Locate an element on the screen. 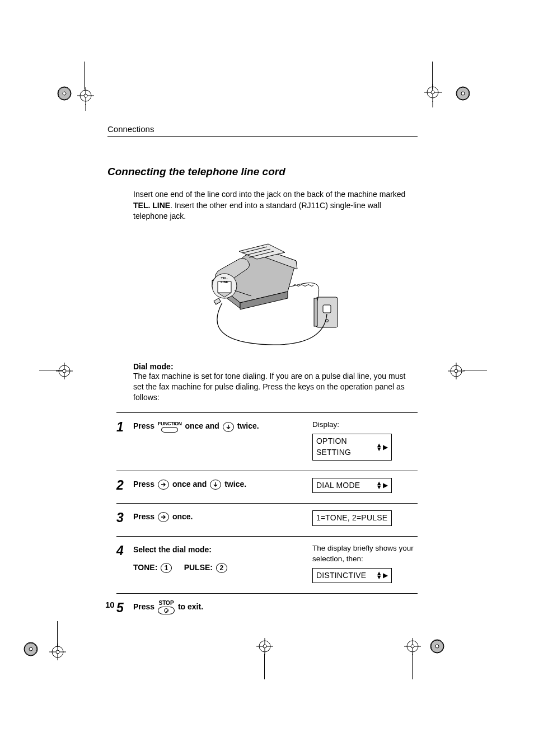 The height and width of the screenshot is (756, 534). dial-mode-body: The fax machine is set for tone dialing.… is located at coordinates (275, 387).